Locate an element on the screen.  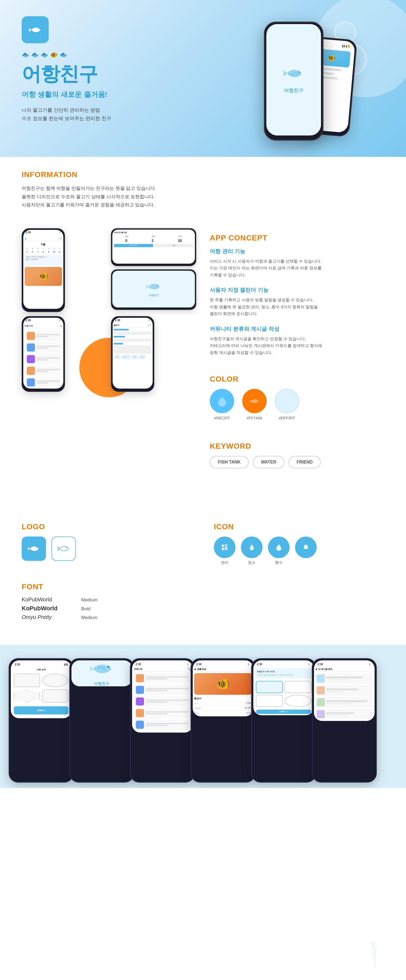
tank-shape-rect is located at coordinates (27, 680).